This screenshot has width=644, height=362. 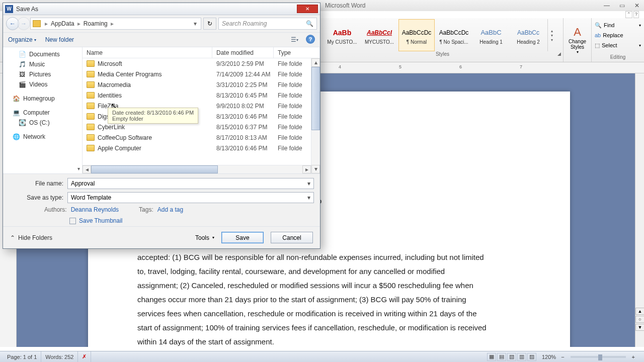 What do you see at coordinates (562, 357) in the screenshot?
I see `zoom-out-icon: −` at bounding box center [562, 357].